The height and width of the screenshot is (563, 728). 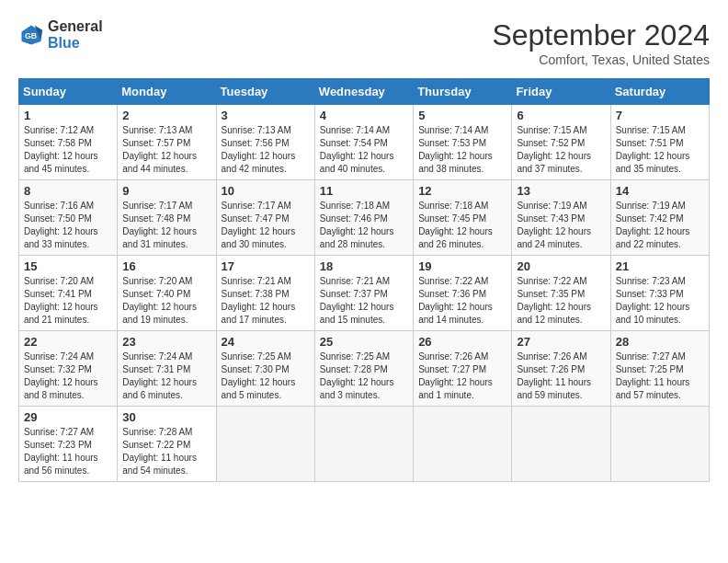 I want to click on day-info: Sunrise: 7:23 AM Sunset: 7:33 PM Dayligh…, so click(x=660, y=301).